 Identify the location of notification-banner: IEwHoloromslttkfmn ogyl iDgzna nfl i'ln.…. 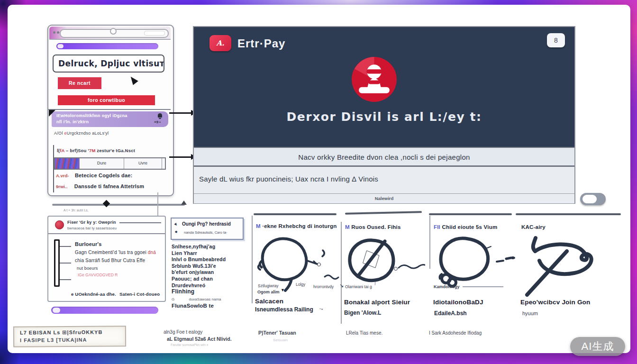
(110, 119).